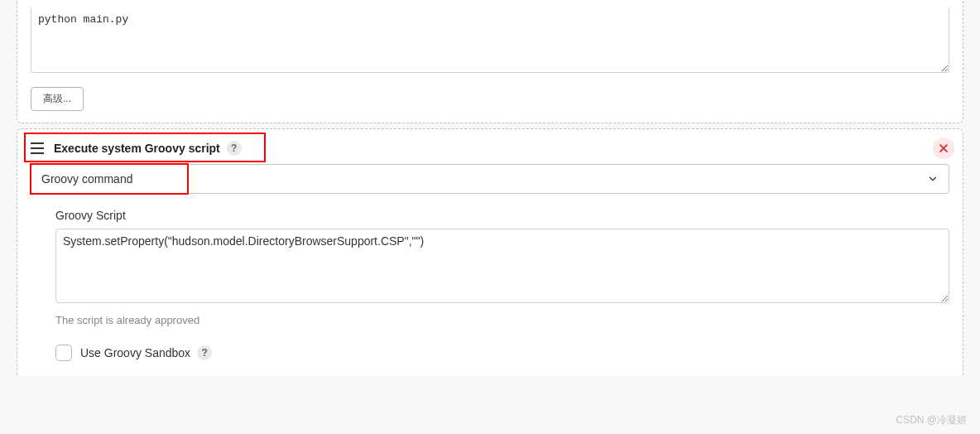  What do you see at coordinates (64, 353) in the screenshot?
I see `sandbox-checkbox` at bounding box center [64, 353].